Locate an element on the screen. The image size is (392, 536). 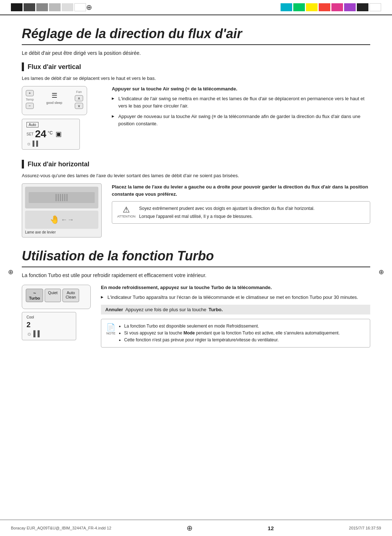
ac-unit-top is located at coordinates (62, 198).